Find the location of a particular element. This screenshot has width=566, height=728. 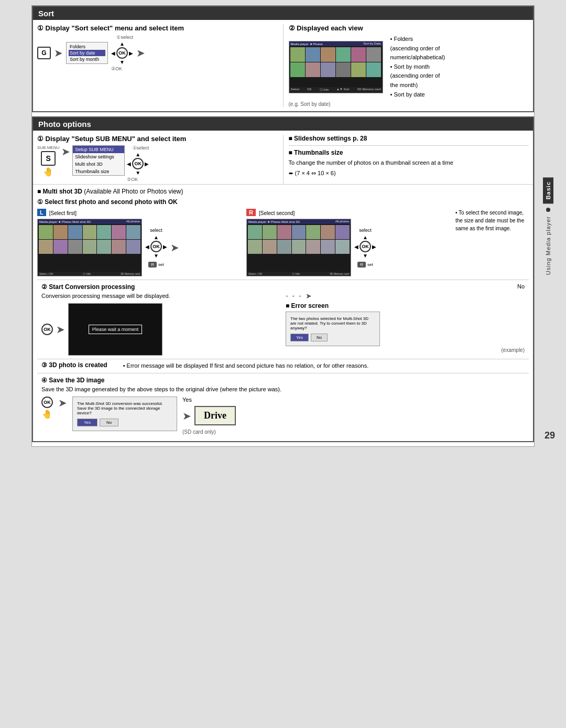

set-label: set is located at coordinates (161, 264).